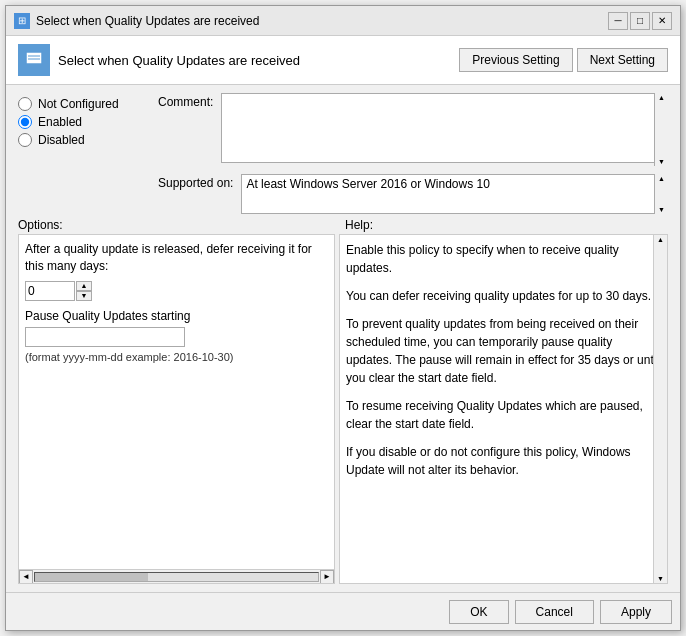  I want to click on enabled-label: Enabled, so click(60, 122).